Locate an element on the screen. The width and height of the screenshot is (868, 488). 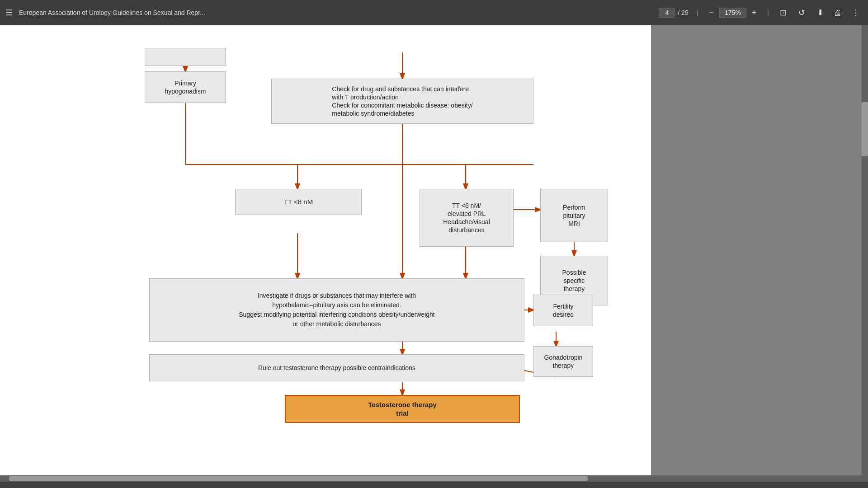
tt6-label: TT <6 nM/ elevated PRL Headache/visual d… is located at coordinates (467, 218).